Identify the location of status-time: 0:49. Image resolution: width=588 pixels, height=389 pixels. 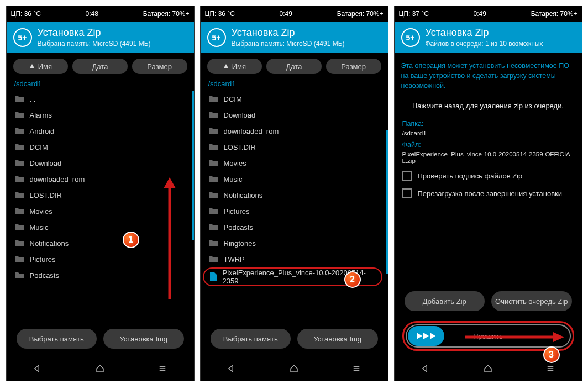
(286, 14).